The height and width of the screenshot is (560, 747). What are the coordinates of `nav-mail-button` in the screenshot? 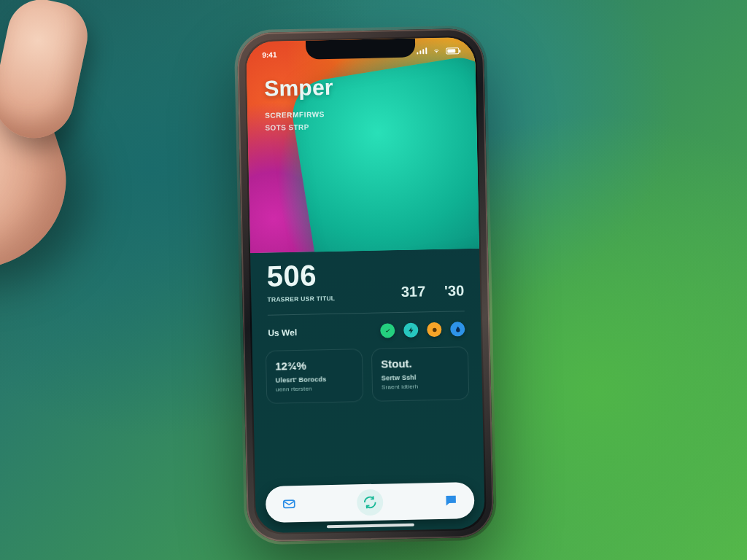 It's located at (289, 505).